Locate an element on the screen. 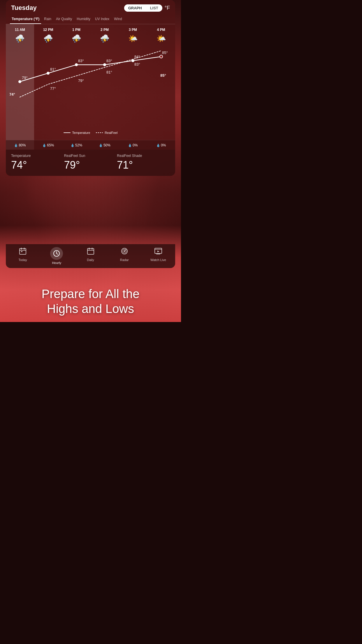  nav-watch-live-label: Watch Live is located at coordinates (158, 260).